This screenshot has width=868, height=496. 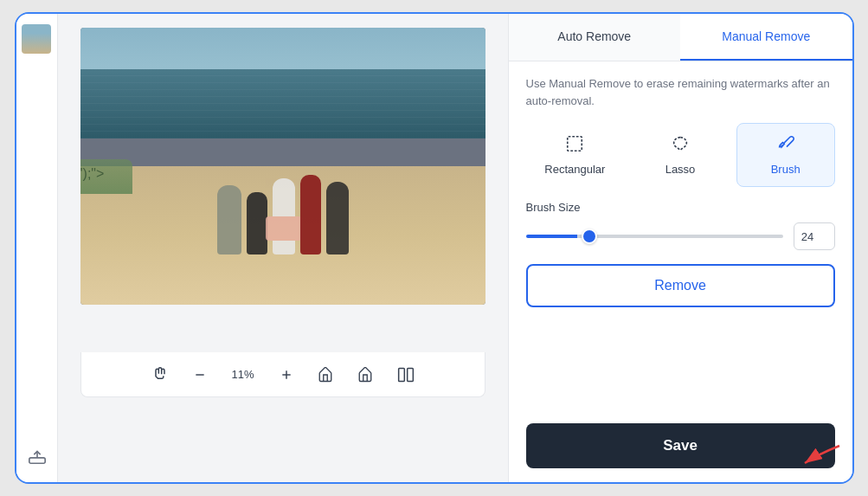 What do you see at coordinates (680, 92) in the screenshot?
I see `description-text: Use Manual Remove to erase remaining wat…` at bounding box center [680, 92].